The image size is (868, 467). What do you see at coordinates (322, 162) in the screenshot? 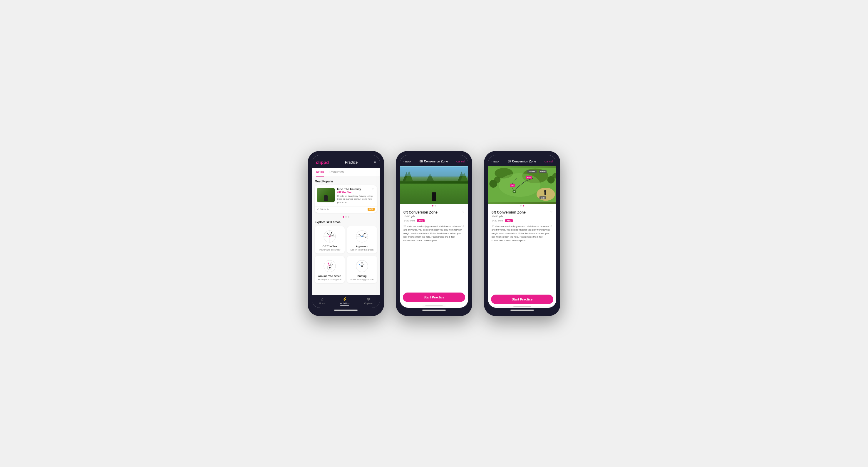
I see `app-logo: clippd` at bounding box center [322, 162].